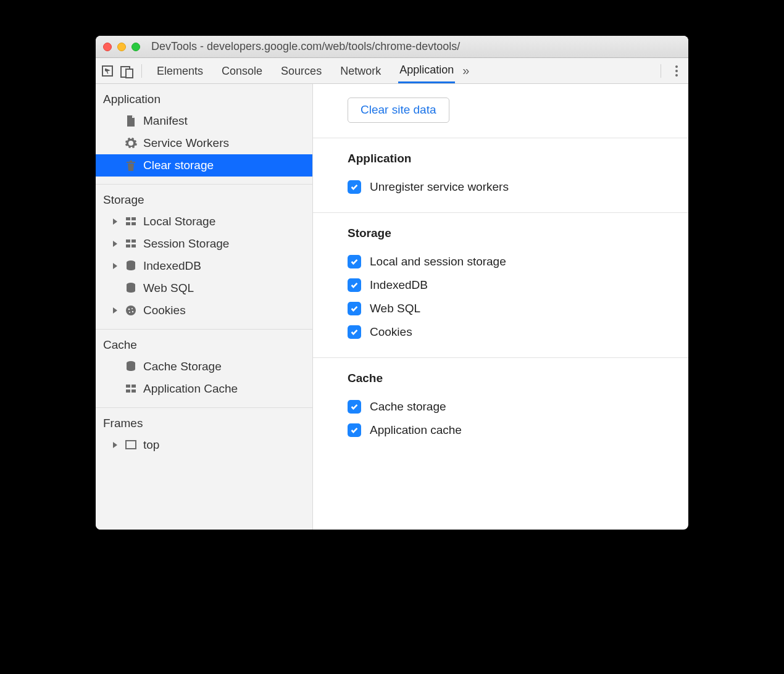  What do you see at coordinates (169, 288) in the screenshot?
I see `sidebar-item-label: Web SQL` at bounding box center [169, 288].